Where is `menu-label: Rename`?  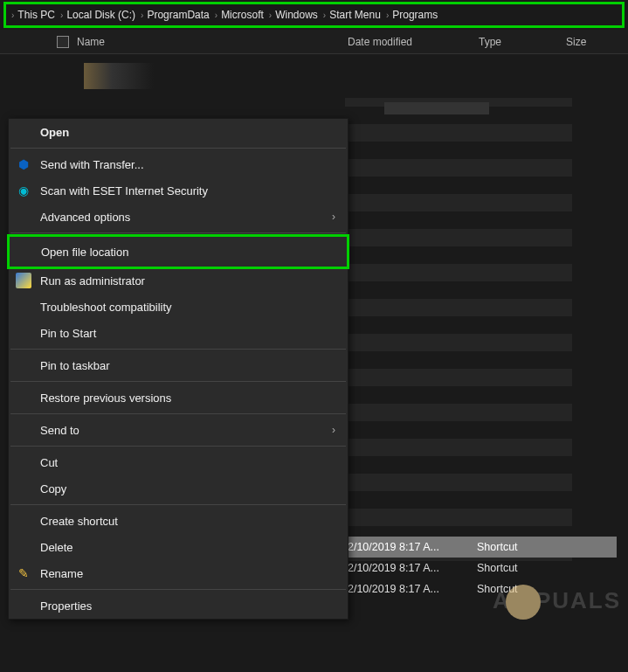 menu-label: Rename is located at coordinates (61, 573).